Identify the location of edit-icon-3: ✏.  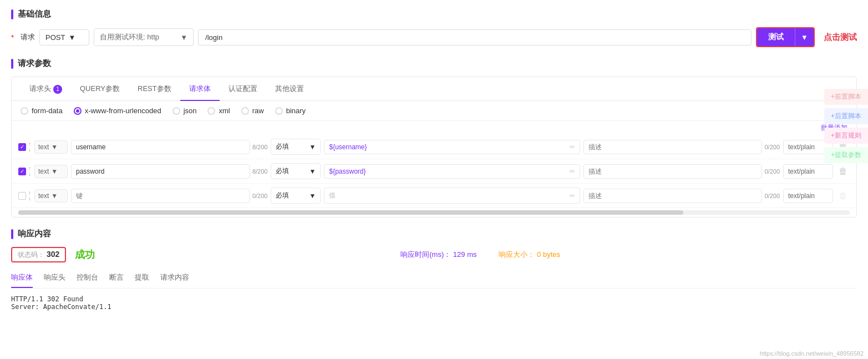
(572, 196).